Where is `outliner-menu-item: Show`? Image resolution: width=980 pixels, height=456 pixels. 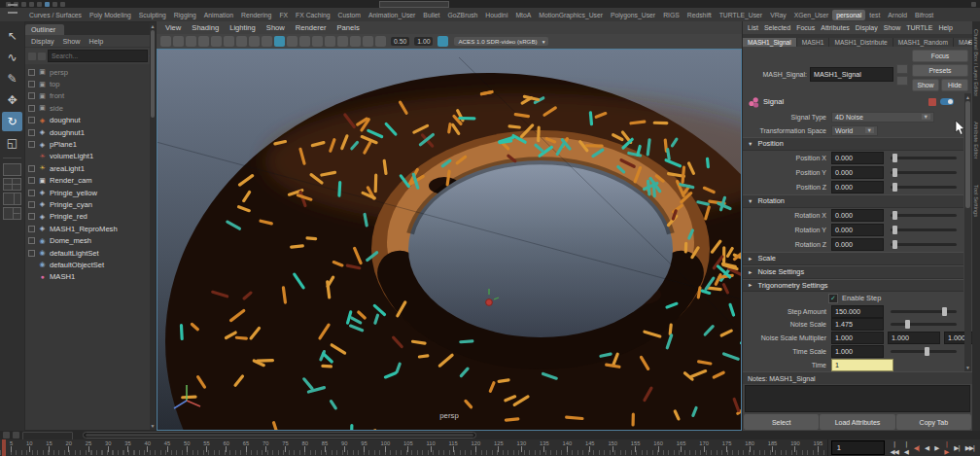
outliner-menu-item: Show is located at coordinates (72, 41).